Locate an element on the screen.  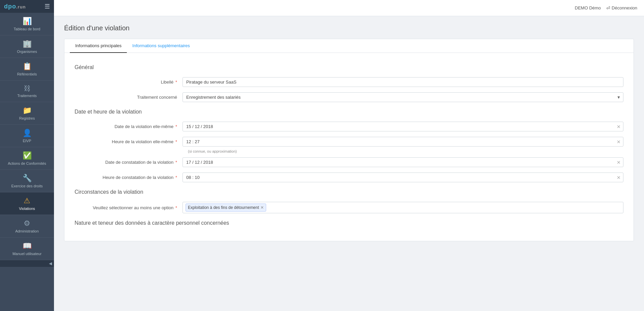
section-nature-title: Nature et teneur des données à caractère… is located at coordinates (349, 223).